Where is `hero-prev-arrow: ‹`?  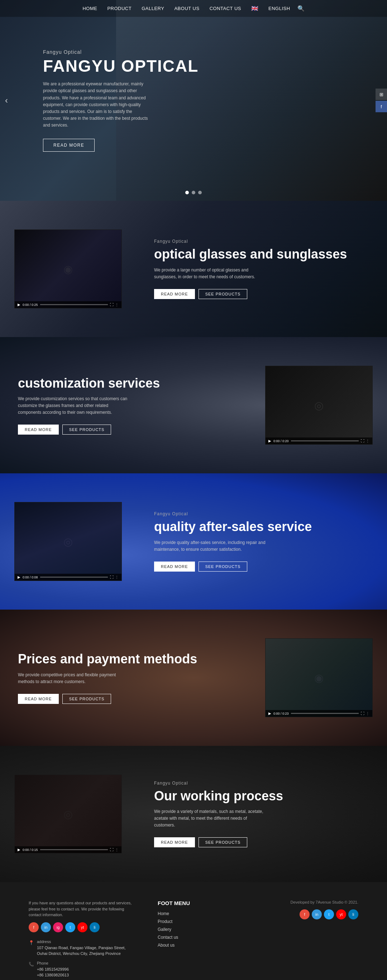 hero-prev-arrow: ‹ is located at coordinates (6, 100).